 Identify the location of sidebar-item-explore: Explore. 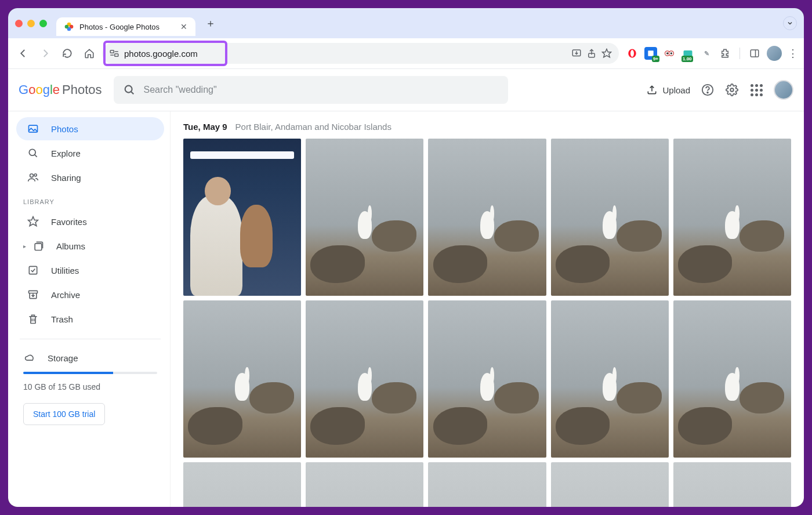
(90, 153).